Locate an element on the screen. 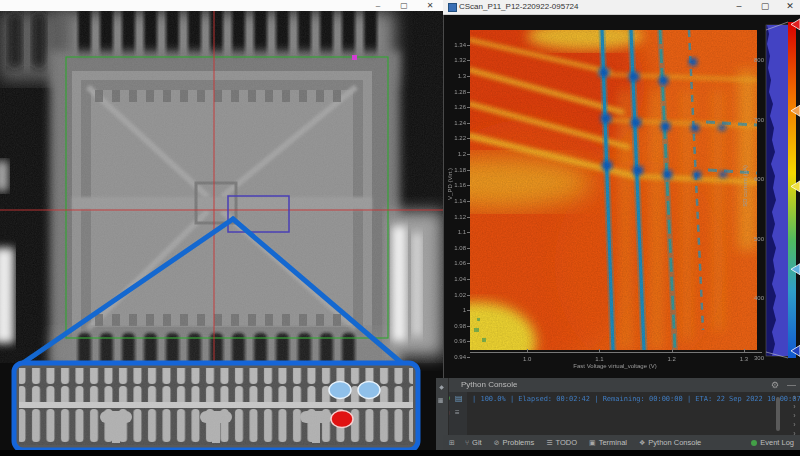 The image size is (800, 456). inset-zoom is located at coordinates (216, 406).